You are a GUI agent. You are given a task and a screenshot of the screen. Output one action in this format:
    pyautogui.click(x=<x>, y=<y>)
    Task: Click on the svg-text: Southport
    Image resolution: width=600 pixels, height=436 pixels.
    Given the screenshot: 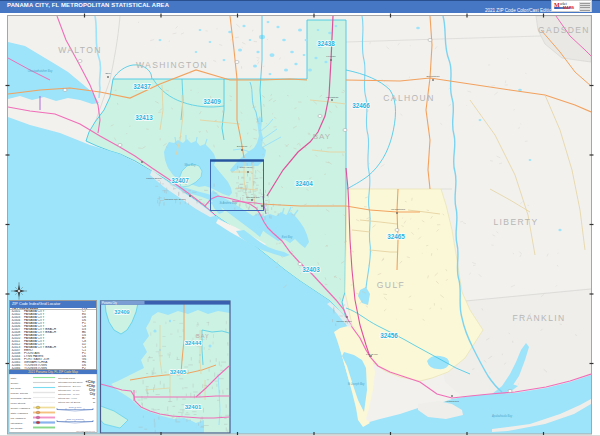 What is the action you would take?
    pyautogui.click(x=242, y=146)
    